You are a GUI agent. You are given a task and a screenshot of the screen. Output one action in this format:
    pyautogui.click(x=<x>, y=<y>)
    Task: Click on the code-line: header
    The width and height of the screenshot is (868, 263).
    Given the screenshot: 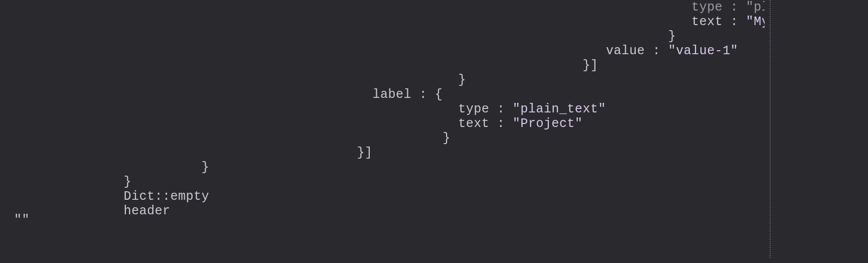 What is the action you would take?
    pyautogui.click(x=89, y=211)
    